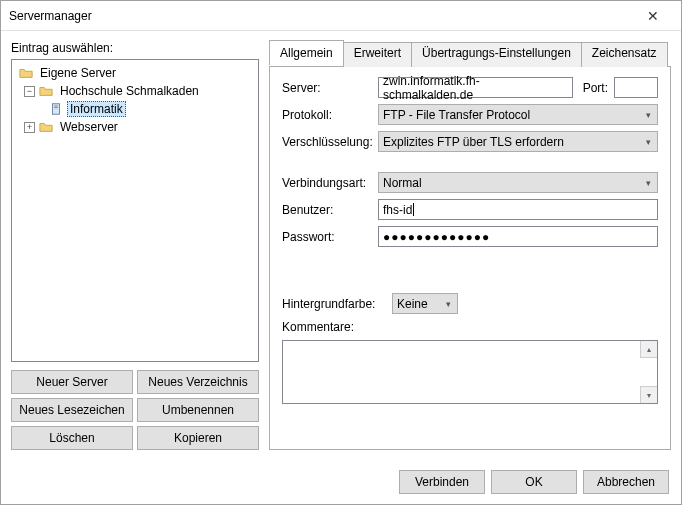 The image size is (682, 505). Describe the element at coordinates (330, 210) in the screenshot. I see `user-label: Benutzer:` at that location.